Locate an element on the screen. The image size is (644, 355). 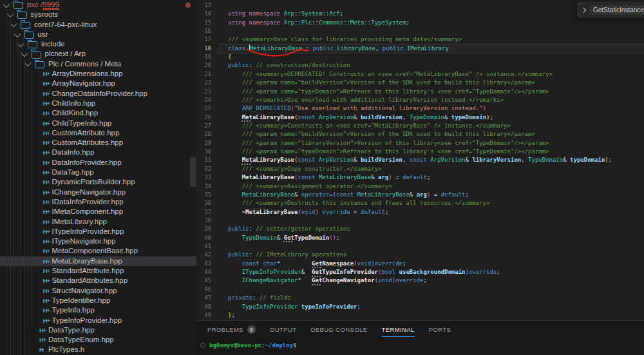
tree-item-metalibrarybase-hpp: H+MetaLibraryBase.hpp is located at coordinates (98, 262).